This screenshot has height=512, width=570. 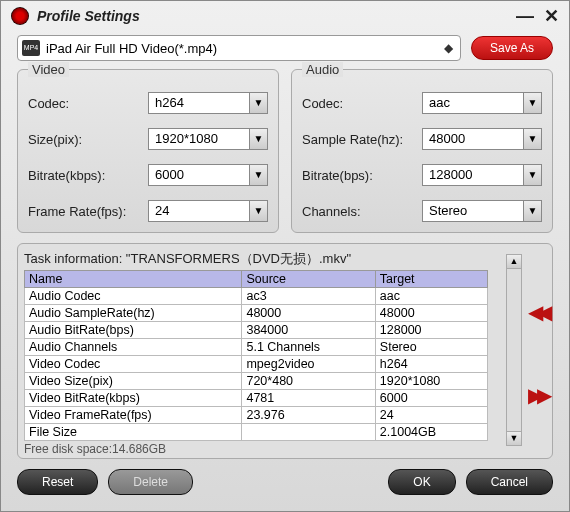 What do you see at coordinates (308, 280) in the screenshot?
I see `col-source: Source` at bounding box center [308, 280].